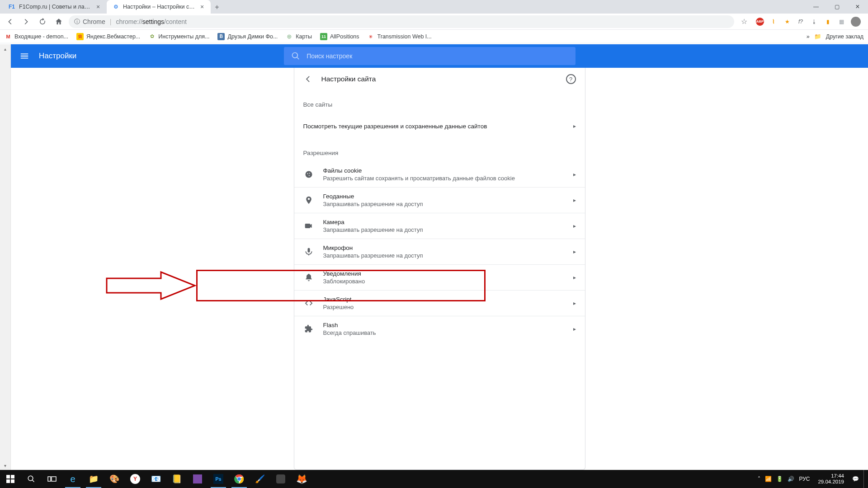  Describe the element at coordinates (135, 479) in the screenshot. I see `taskbar-app-yandex: Y` at that location.